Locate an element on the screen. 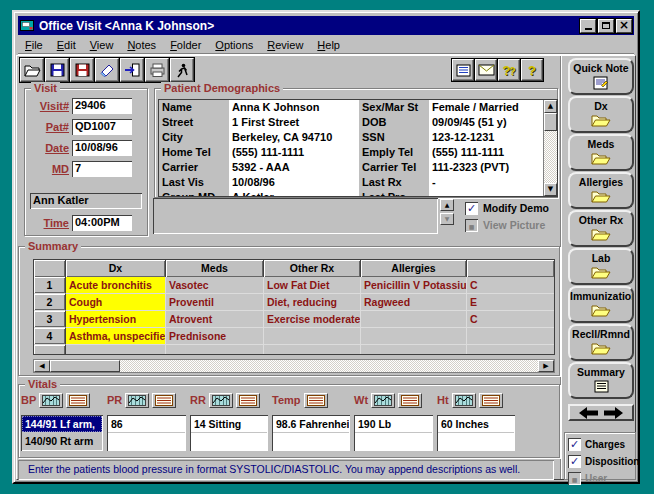 This screenshot has height=494, width=654. demographics-note-box is located at coordinates (296, 216).